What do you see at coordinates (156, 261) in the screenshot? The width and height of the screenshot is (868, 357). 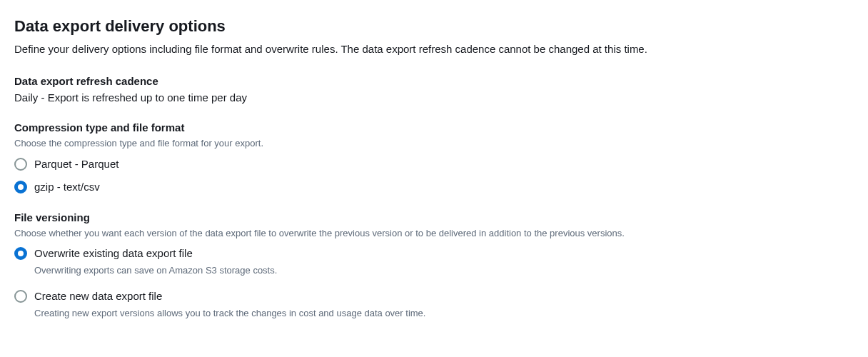 I see `radio-text: Overwrite existing data export file Over…` at bounding box center [156, 261].